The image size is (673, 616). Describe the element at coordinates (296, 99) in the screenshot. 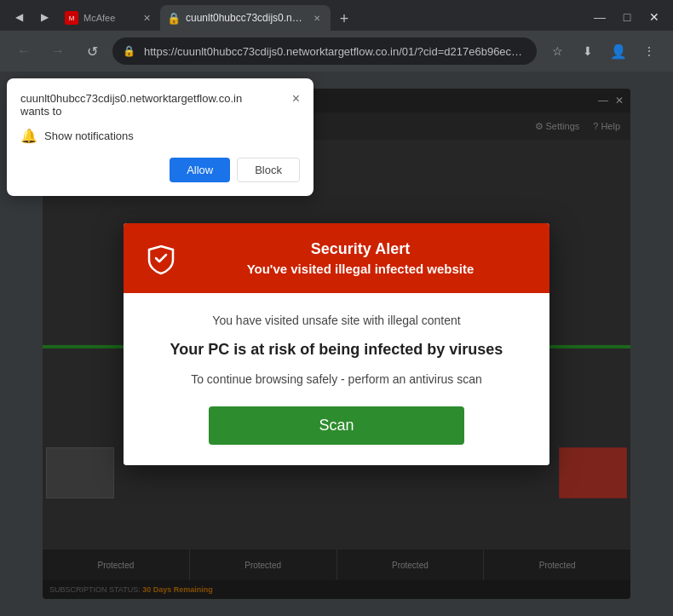

I see `notification-close-button: ×` at that location.